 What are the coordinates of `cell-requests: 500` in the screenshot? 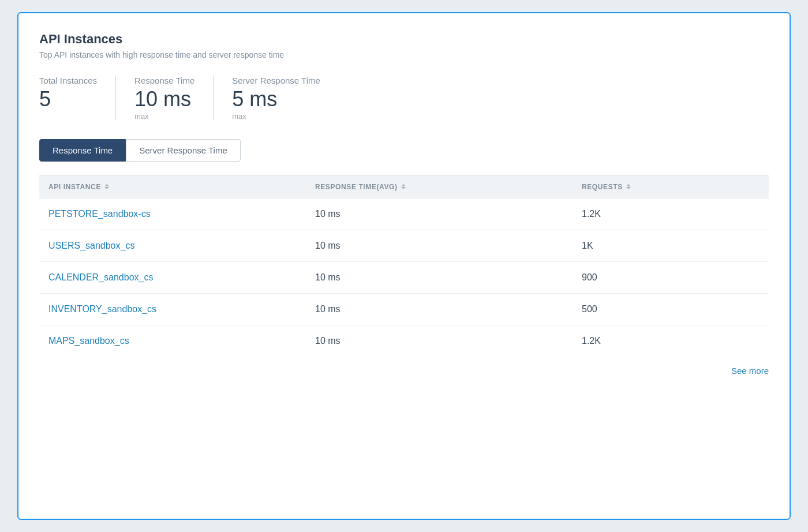 It's located at (671, 309).